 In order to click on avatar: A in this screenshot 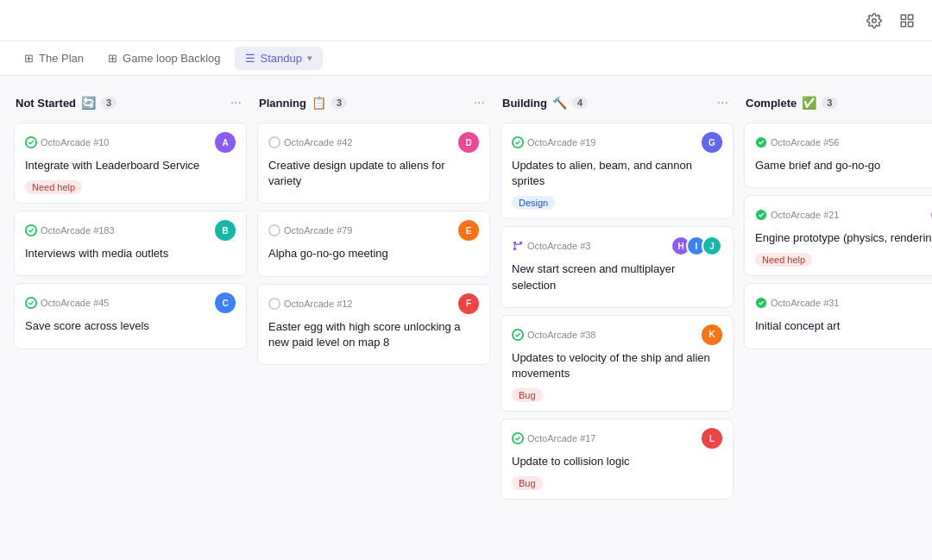, I will do `click(225, 142)`.